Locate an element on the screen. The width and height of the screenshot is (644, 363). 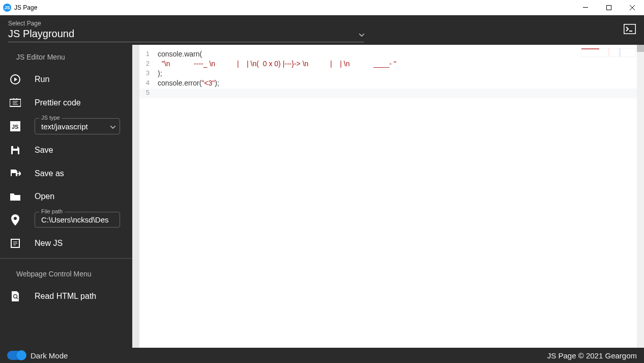
code-content: console.error("<3"); is located at coordinates (188, 83).